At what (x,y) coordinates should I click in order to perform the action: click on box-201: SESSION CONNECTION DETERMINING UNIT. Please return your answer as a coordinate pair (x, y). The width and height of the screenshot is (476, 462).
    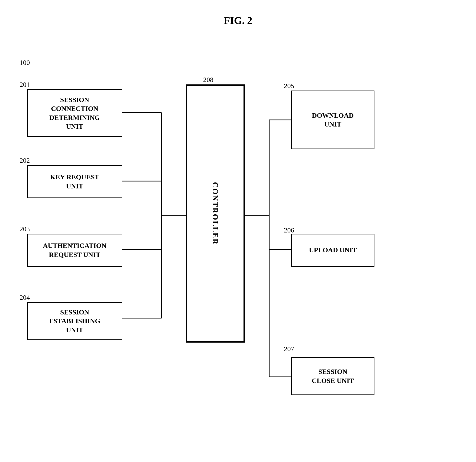
    Looking at the image, I should click on (75, 113).